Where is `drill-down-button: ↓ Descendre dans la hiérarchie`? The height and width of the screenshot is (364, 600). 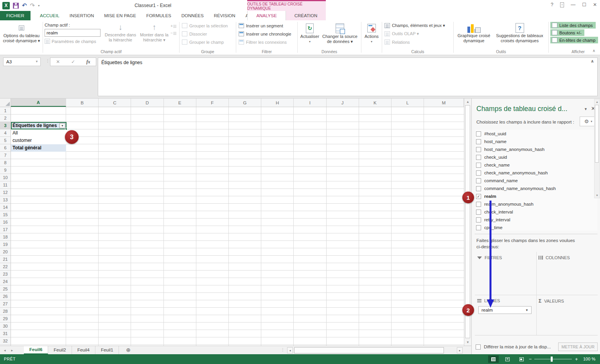
drill-down-button: ↓ Descendre dans la hiérarchie is located at coordinates (120, 35).